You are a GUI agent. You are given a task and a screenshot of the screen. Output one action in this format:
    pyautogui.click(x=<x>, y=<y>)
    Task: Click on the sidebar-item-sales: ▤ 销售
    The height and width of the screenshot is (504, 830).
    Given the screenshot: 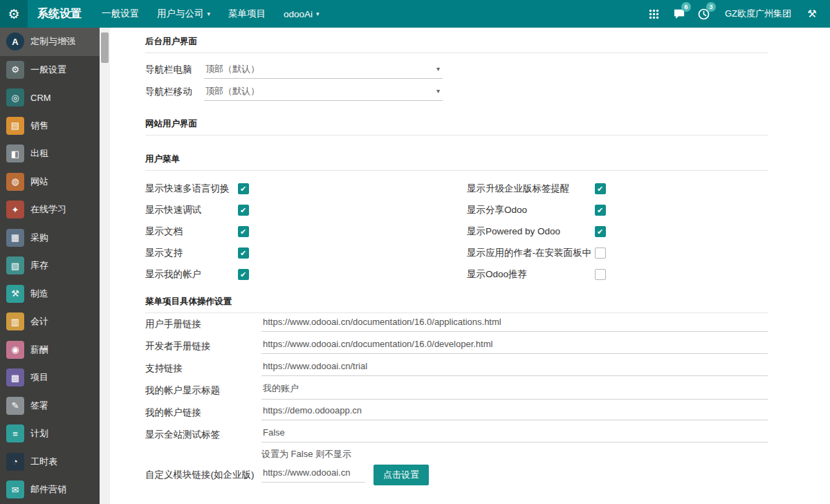 What is the action you would take?
    pyautogui.click(x=50, y=126)
    